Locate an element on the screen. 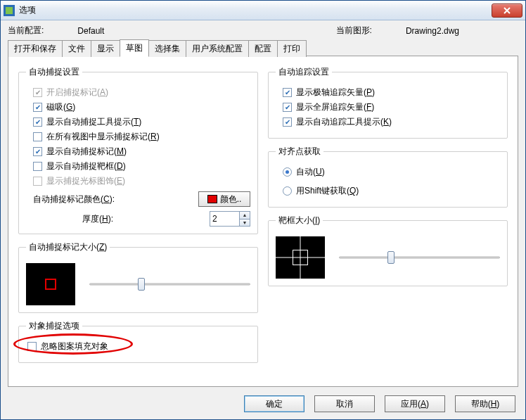 The height and width of the screenshot is (420, 526). config-label: 当前配置: is located at coordinates (25, 31).